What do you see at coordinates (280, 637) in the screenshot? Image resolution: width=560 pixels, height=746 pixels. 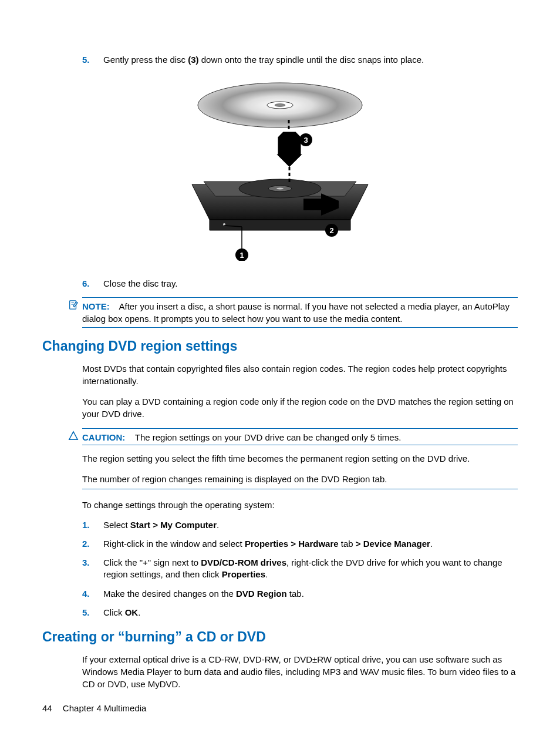 I see `heading-burning: Creating or “burning” a CD or DVD` at bounding box center [280, 637].